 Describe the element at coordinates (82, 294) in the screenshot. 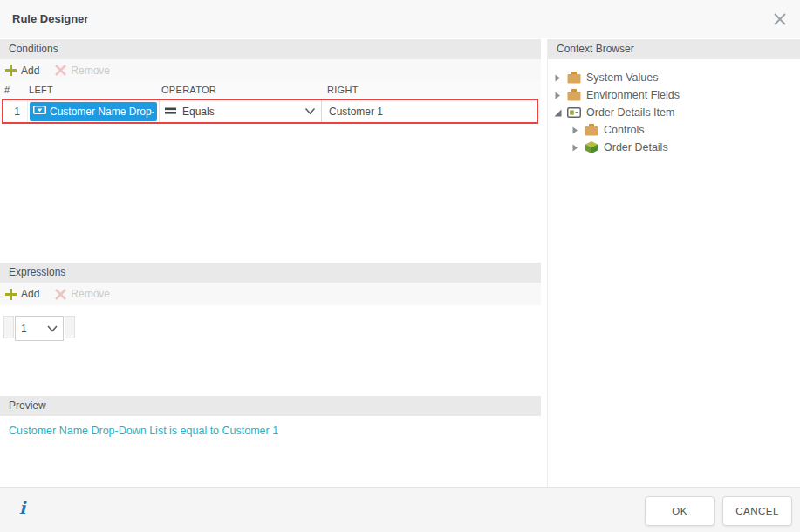

I see `expressions-remove-button: Remove` at that location.